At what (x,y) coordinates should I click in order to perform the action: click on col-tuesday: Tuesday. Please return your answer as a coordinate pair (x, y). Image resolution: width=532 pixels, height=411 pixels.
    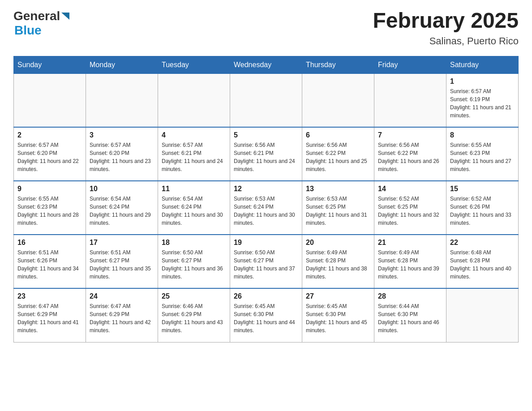
    Looking at the image, I should click on (194, 64).